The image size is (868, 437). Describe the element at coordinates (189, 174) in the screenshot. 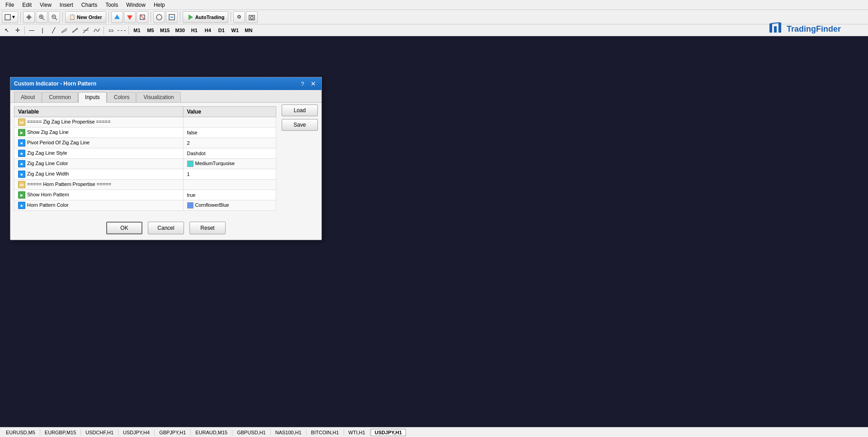

I see `value-text: 1` at that location.